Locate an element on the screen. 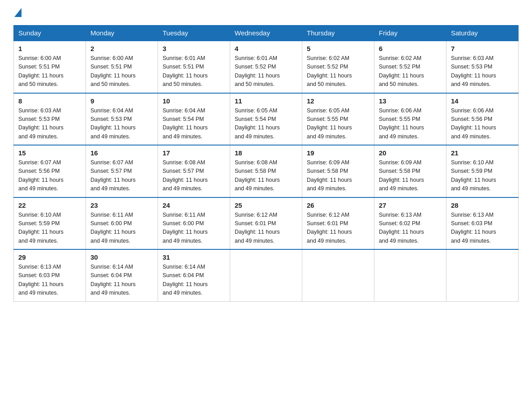 The height and width of the screenshot is (411, 532). calendar-cell: 20 Sunrise: 6:09 AMSunset: 5:58 PMDaylig… is located at coordinates (410, 171).